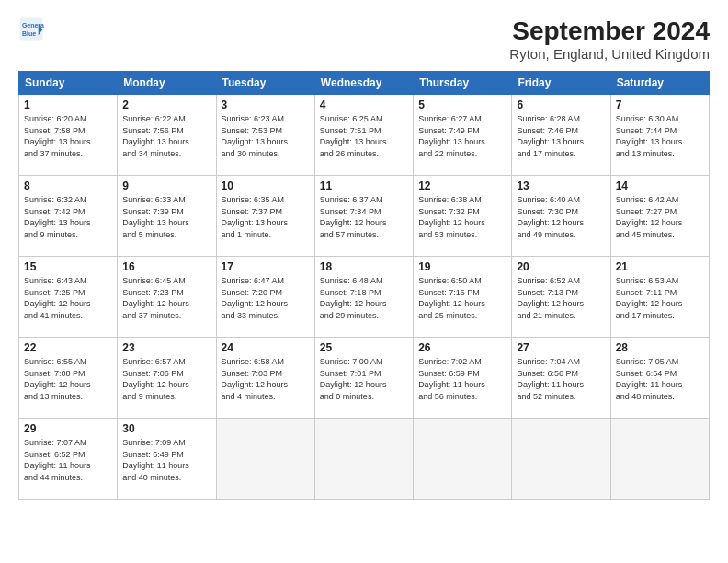 This screenshot has width=728, height=563. I want to click on day-detail: Sunrise: 7:07 AM Sunset: 6:52 PM Dayligh…, so click(68, 460).